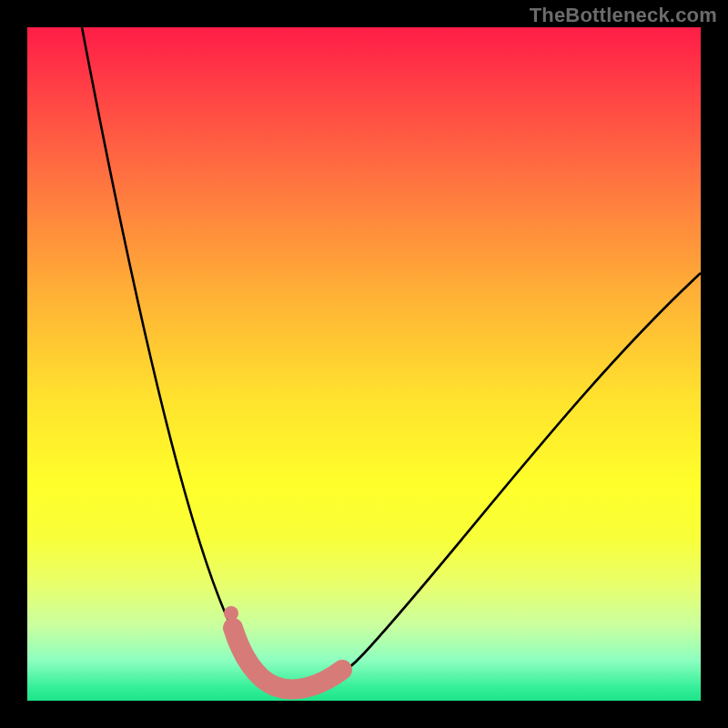 The width and height of the screenshot is (728, 728). Describe the element at coordinates (623, 15) in the screenshot. I see `watermark-text: TheBottleneck.com` at that location.